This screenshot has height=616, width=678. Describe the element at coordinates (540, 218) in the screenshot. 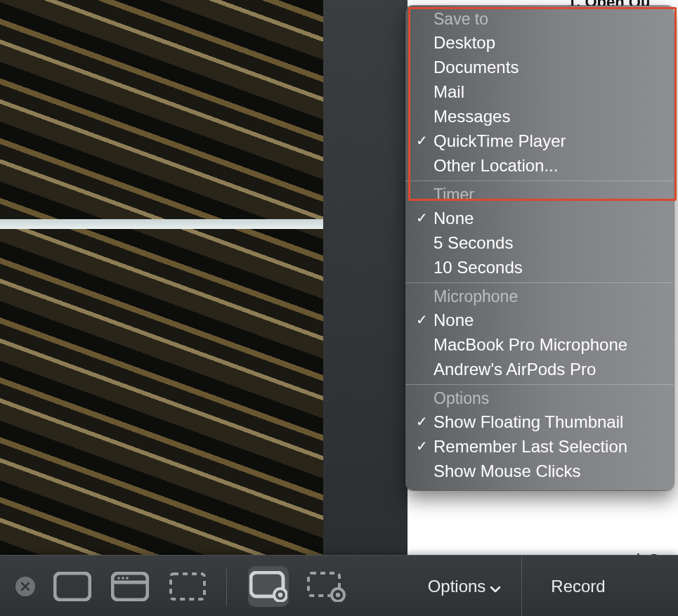

I see `menu-item-timer-none: ✓ None` at that location.